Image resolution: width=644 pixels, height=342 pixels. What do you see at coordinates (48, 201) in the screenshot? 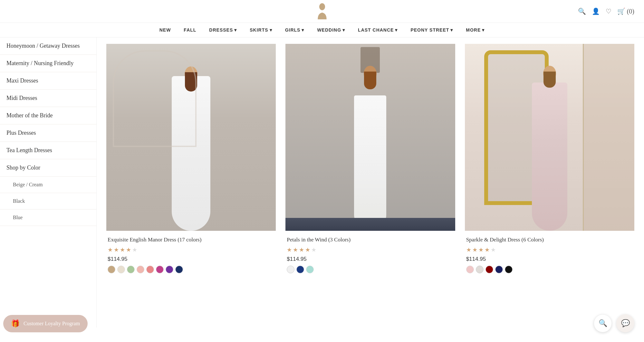
I see `sidebar-item-black: Black` at bounding box center [48, 201].